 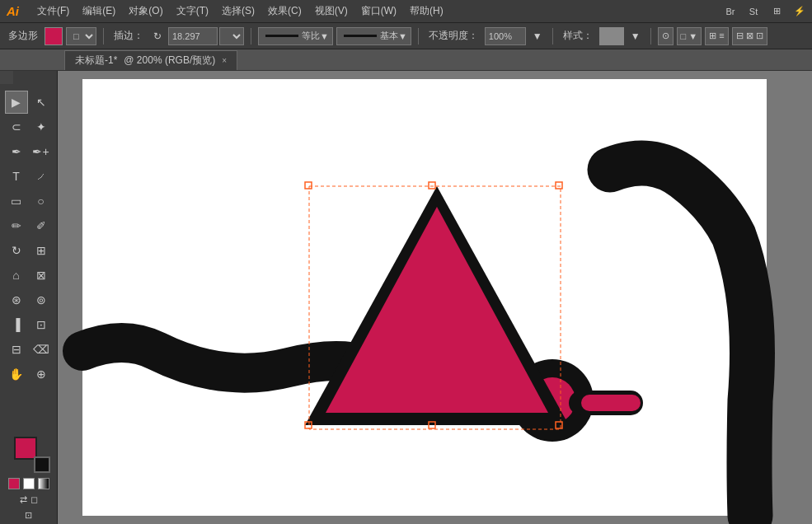 What do you see at coordinates (104, 36) in the screenshot?
I see `sep1` at bounding box center [104, 36].